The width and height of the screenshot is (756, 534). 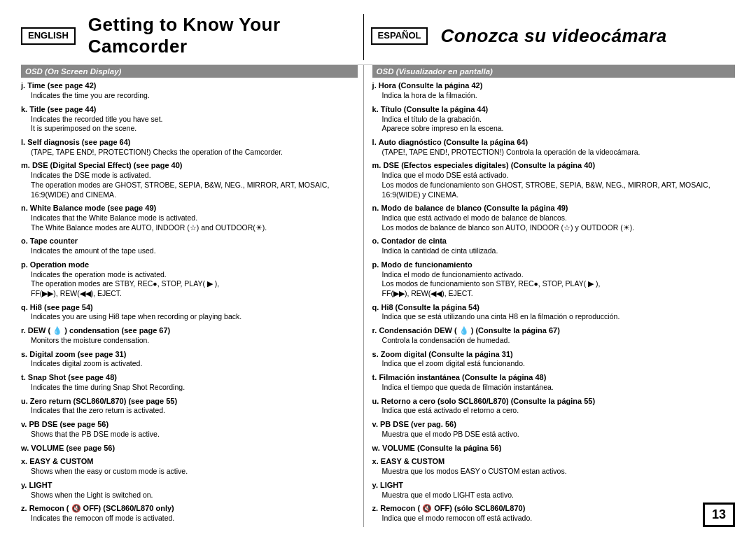 I want to click on list-item: y. LIGHTMuestra que el modo LIGHT esta a…, so click(x=554, y=490).